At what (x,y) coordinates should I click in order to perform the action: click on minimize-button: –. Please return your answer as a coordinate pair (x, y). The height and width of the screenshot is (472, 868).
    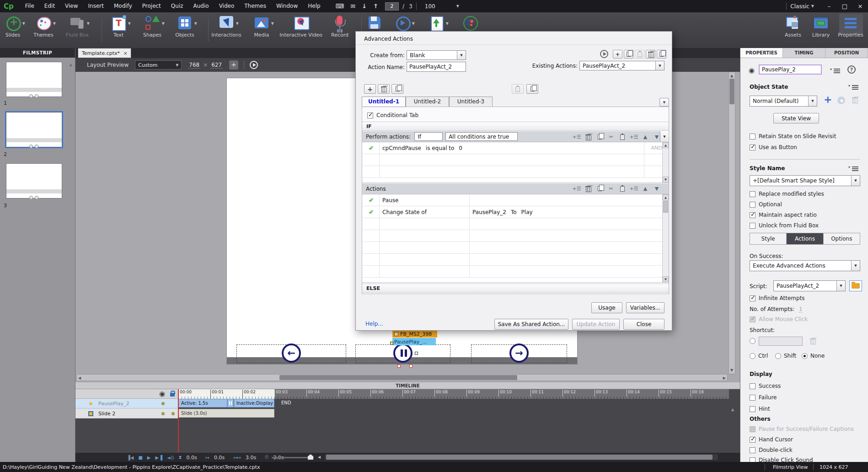
    Looking at the image, I should click on (829, 6).